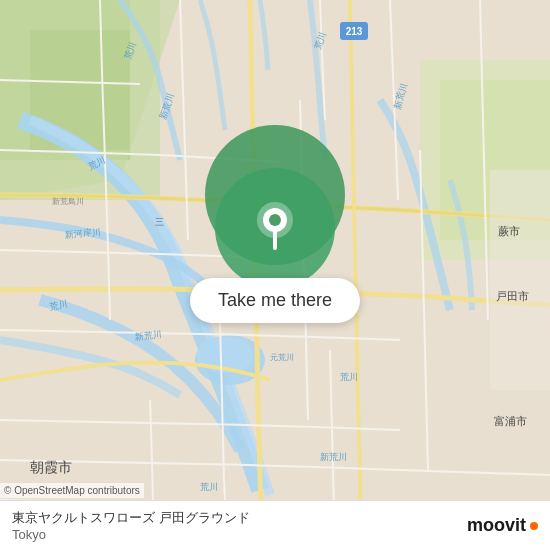  Describe the element at coordinates (275, 525) in the screenshot. I see `bottom-bar: 東京ヤクルトスワローズ 戸田グラウンド Tokyo moovit` at that location.